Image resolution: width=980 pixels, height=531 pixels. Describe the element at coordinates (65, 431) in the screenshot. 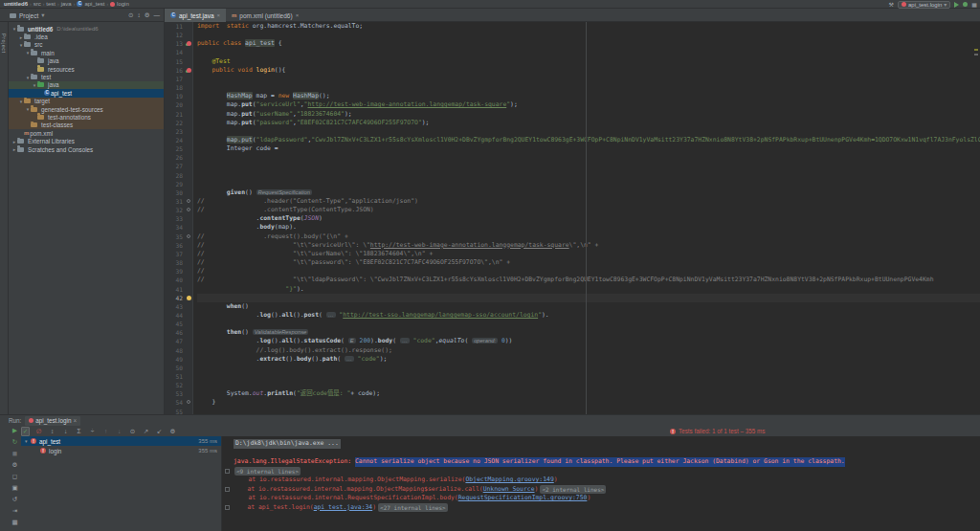

I see `sort-by-duration-icon: ↓` at that location.